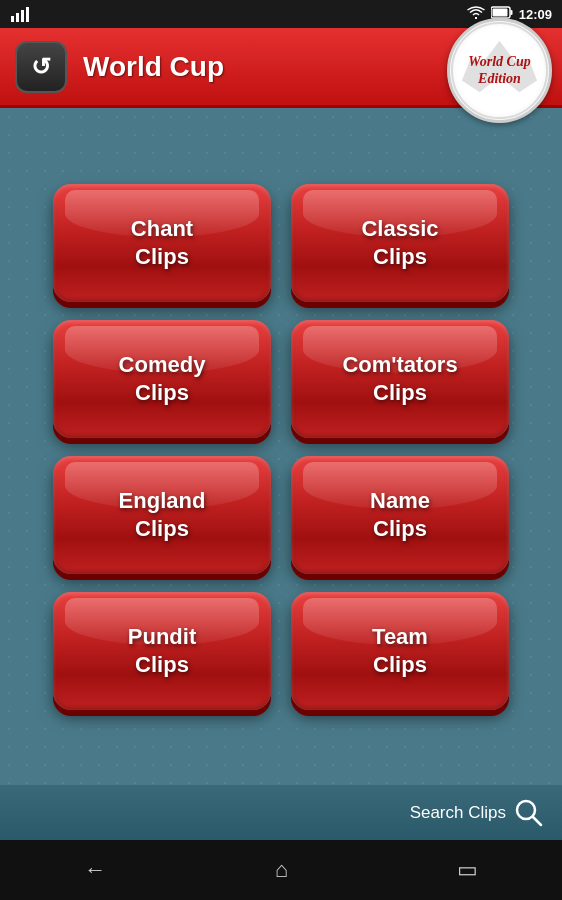 This screenshot has width=562, height=900. What do you see at coordinates (95, 870) in the screenshot?
I see `nav-back-button: ←` at bounding box center [95, 870].